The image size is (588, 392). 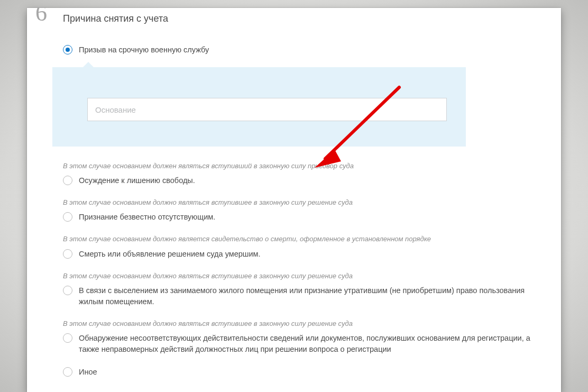 What do you see at coordinates (304, 50) in the screenshot?
I see `option-row: Призыв на срочную военную службу` at bounding box center [304, 50].